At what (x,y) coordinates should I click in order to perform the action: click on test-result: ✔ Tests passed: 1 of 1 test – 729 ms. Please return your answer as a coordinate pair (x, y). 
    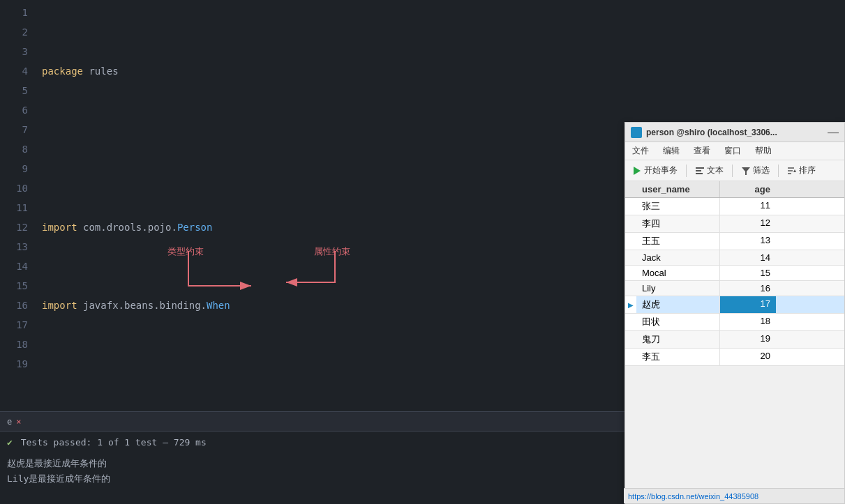
    Looking at the image, I should click on (313, 442).